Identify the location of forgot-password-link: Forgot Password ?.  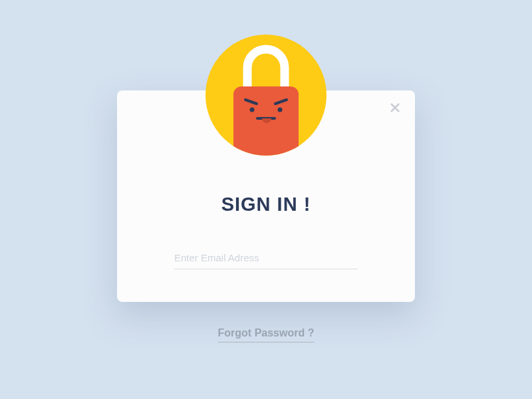
(266, 335).